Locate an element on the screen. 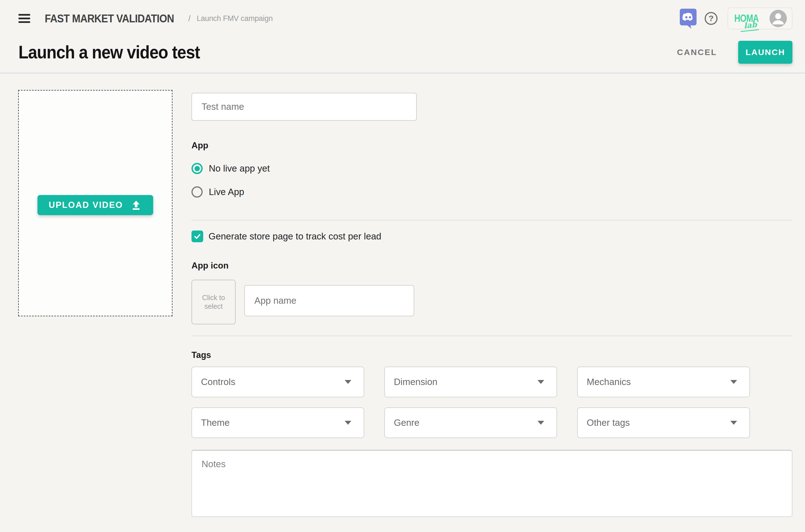 This screenshot has width=805, height=532. help-glyph: ? is located at coordinates (711, 18).